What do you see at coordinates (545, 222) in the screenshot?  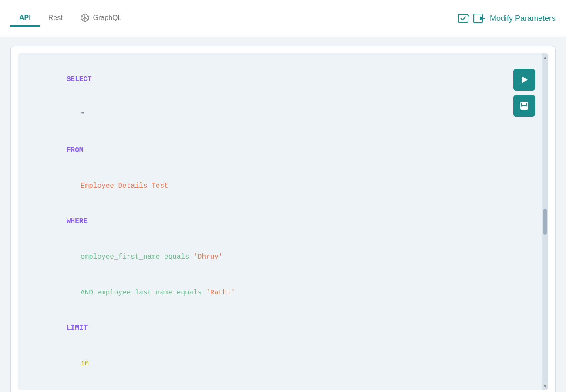 I see `scroll-thumb` at bounding box center [545, 222].